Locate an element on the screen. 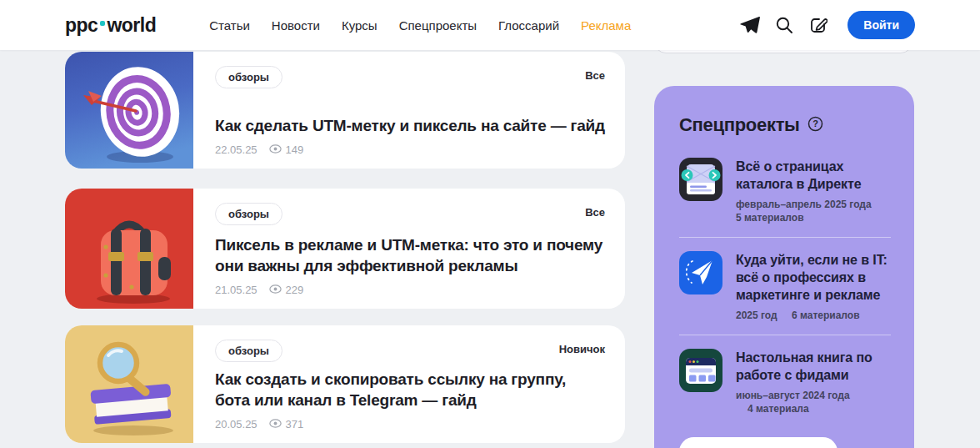 The height and width of the screenshot is (448, 980). project-item: Куда уйти, если не в IT: всё о профессия… is located at coordinates (785, 287).